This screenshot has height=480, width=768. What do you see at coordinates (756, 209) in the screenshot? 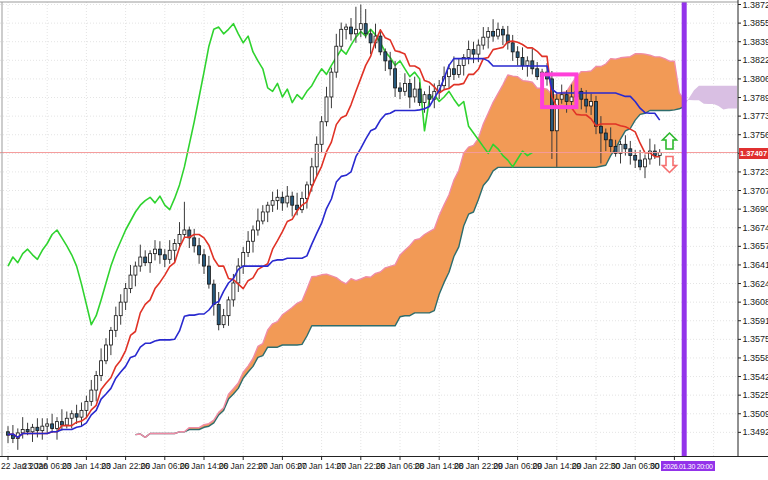
I see `svg-text: 1.36905` at bounding box center [756, 209].